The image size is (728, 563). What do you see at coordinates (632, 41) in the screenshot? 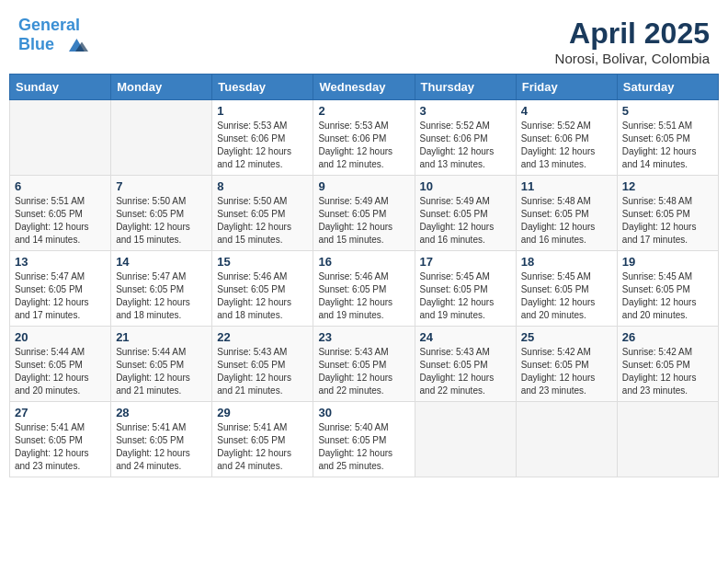
I see `title-area: April 2025 Norosi, Bolivar, Colombia` at bounding box center [632, 41].